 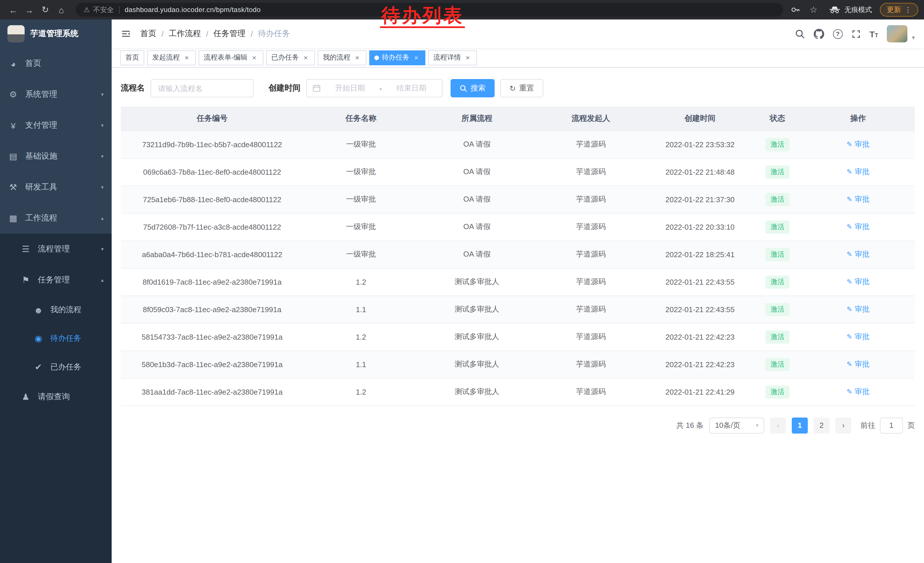 What do you see at coordinates (850, 172) in the screenshot?
I see `edit-pen-icon: ✎` at bounding box center [850, 172].